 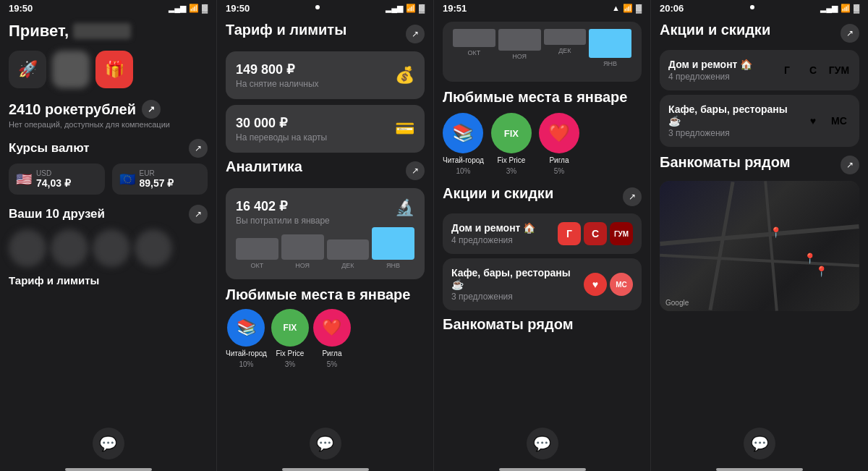 What do you see at coordinates (813, 70) in the screenshot?
I see `p4-promo-logo-s: С` at bounding box center [813, 70].